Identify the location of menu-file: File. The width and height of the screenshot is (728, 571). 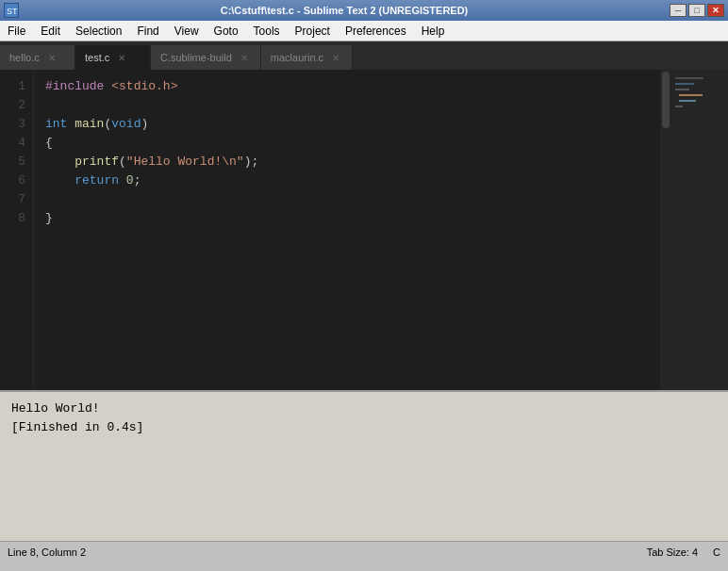
(17, 30).